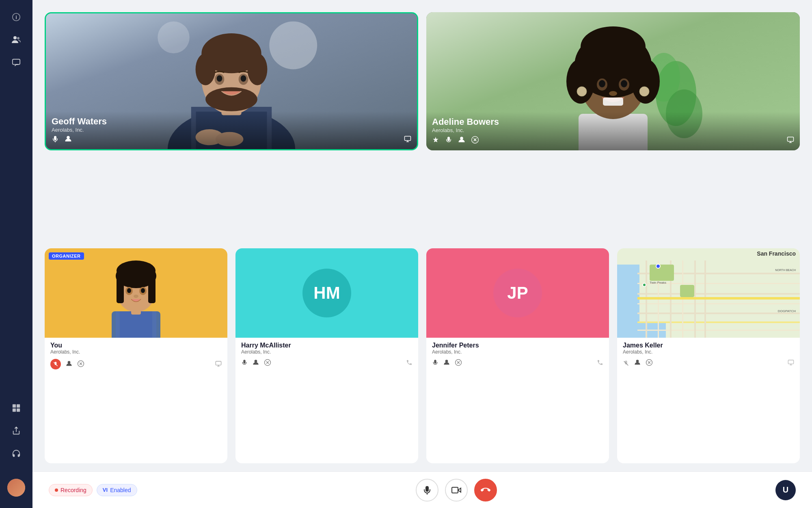 This screenshot has height=508, width=812. What do you see at coordinates (475, 141) in the screenshot?
I see `adeline-close-icon` at bounding box center [475, 141].